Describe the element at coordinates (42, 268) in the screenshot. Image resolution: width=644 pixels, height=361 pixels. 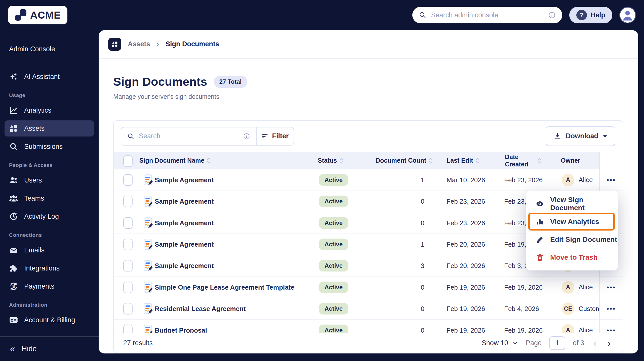
I see `sidebar-item-label: Integrations` at that location.